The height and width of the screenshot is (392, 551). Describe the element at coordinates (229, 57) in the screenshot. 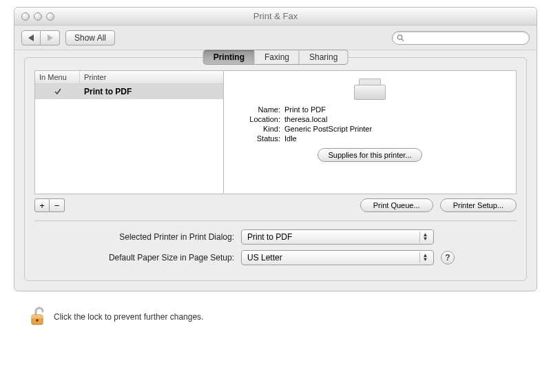

I see `tab-printing: Printing` at that location.